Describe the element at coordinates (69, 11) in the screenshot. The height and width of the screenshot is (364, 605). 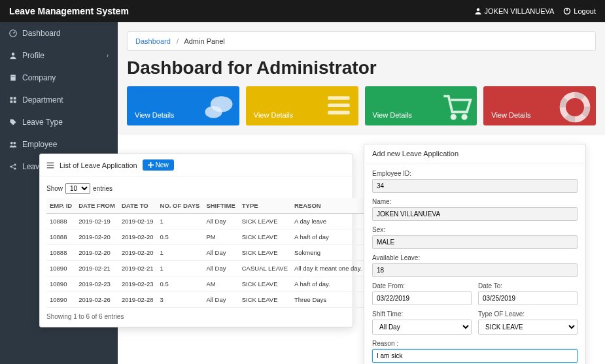
I see `app-title: Leave Management System` at that location.